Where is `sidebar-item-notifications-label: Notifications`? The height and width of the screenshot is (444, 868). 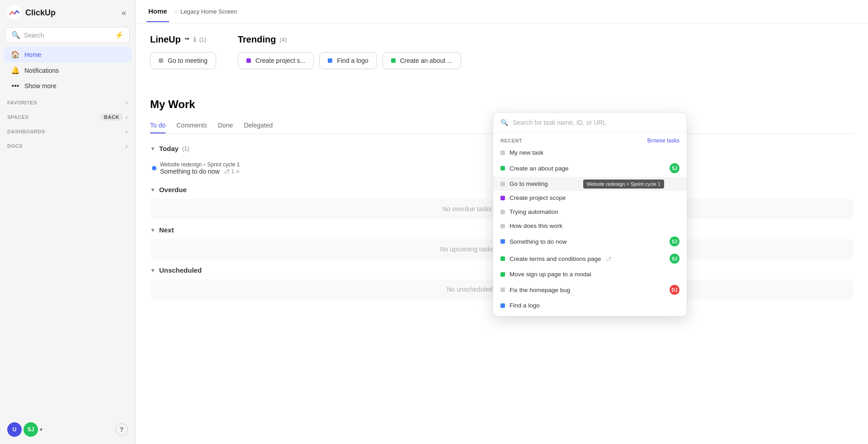
sidebar-item-notifications-label: Notifications is located at coordinates (42, 71).